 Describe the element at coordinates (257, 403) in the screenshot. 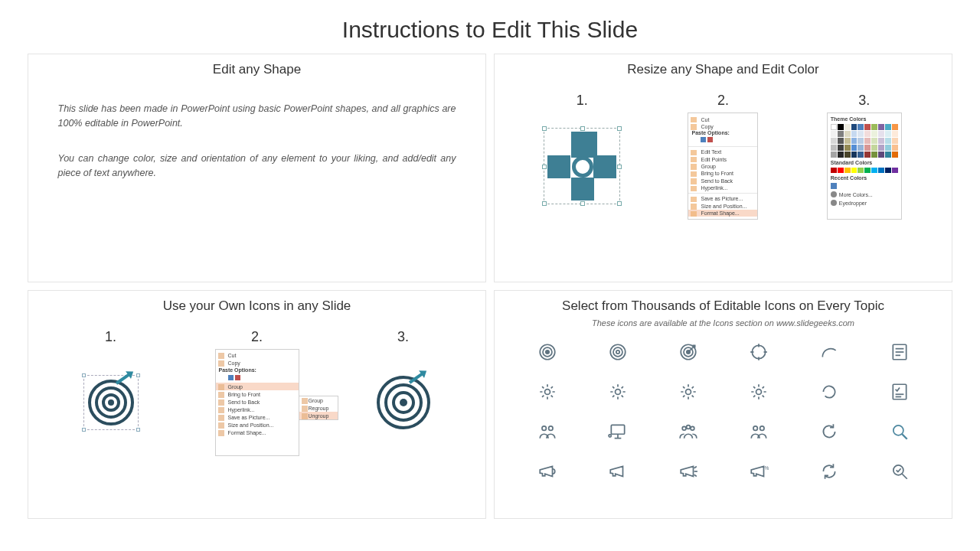

I see `group-menu-thumbnail: Cut Copy Paste Options: Group Bring to F…` at that location.